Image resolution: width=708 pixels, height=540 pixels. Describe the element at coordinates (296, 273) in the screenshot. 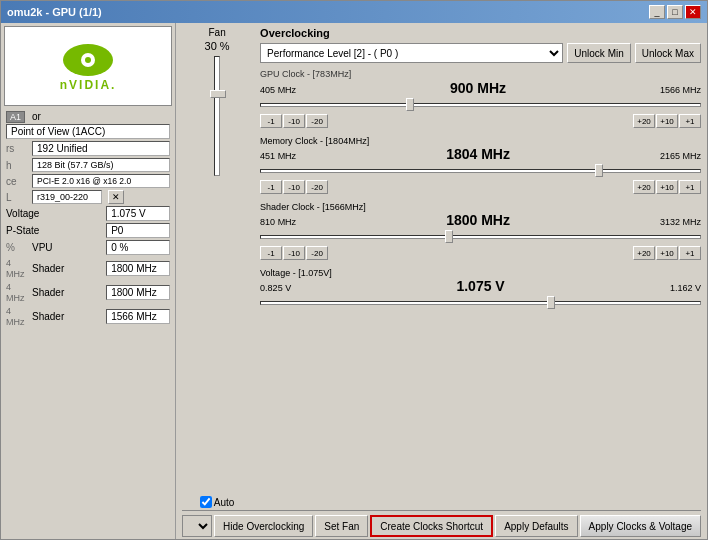

I see `voltage-name: Voltage - [1.075V]` at that location.